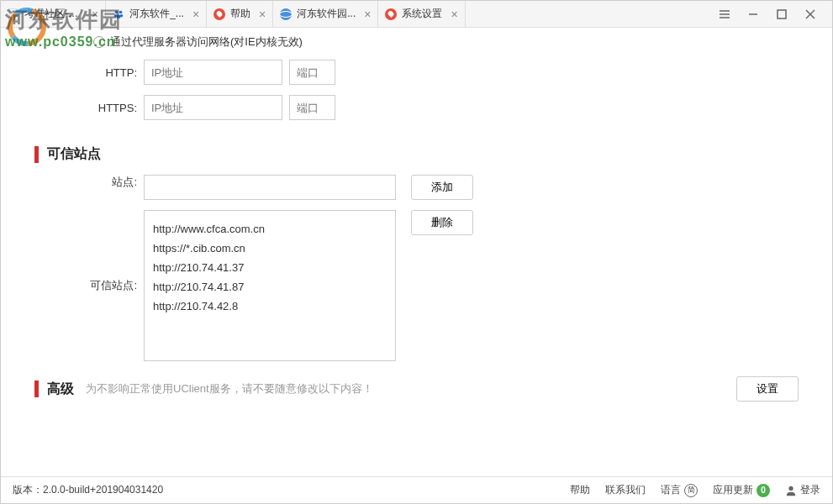  What do you see at coordinates (313, 72) in the screenshot?
I see `http-port-input` at bounding box center [313, 72].